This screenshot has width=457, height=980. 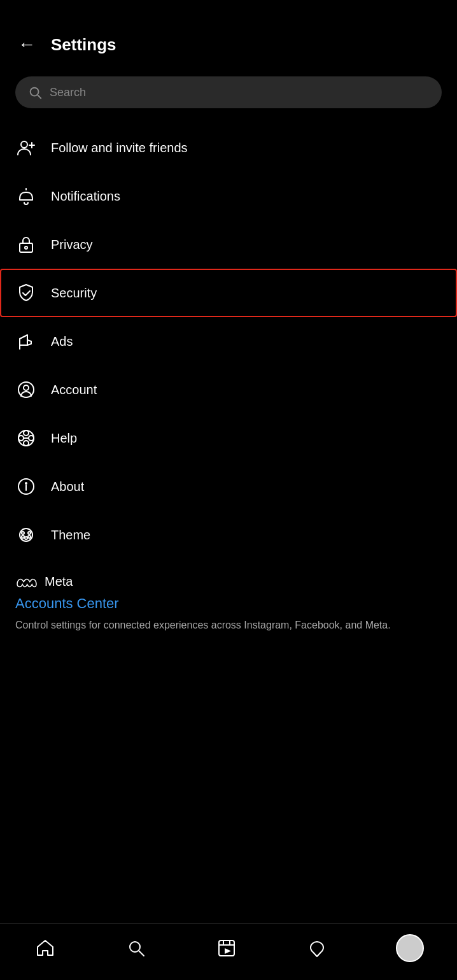 What do you see at coordinates (317, 948) in the screenshot?
I see `activity-icon` at bounding box center [317, 948].